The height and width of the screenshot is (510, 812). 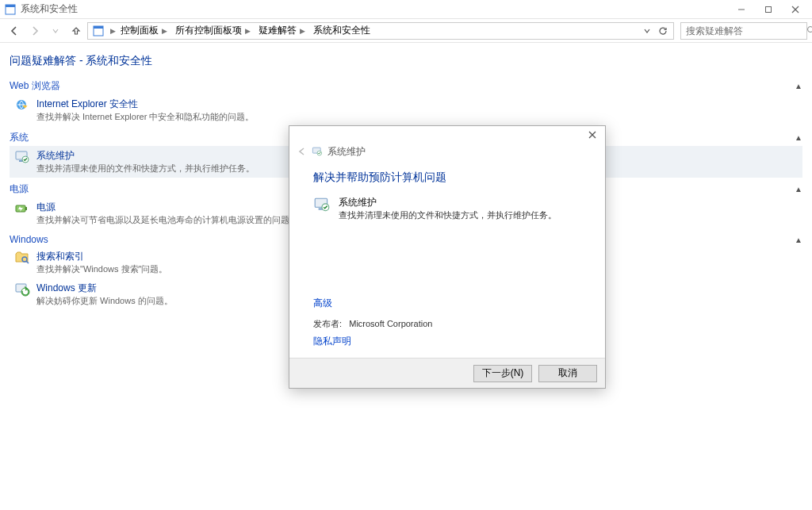 What do you see at coordinates (56, 31) in the screenshot?
I see `recent-dropdown` at bounding box center [56, 31].